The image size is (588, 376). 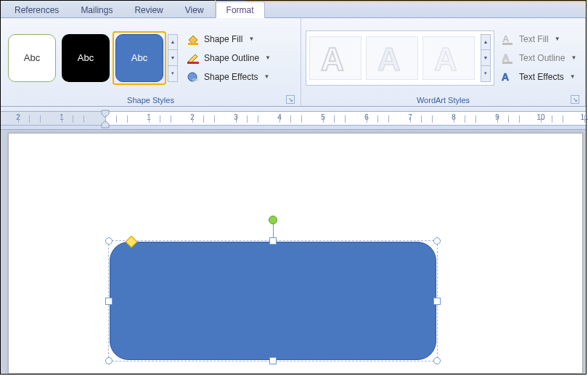 What do you see at coordinates (173, 58) in the screenshot?
I see `shape-style-gallery-spin: ▲ ▼ ▾` at bounding box center [173, 58].